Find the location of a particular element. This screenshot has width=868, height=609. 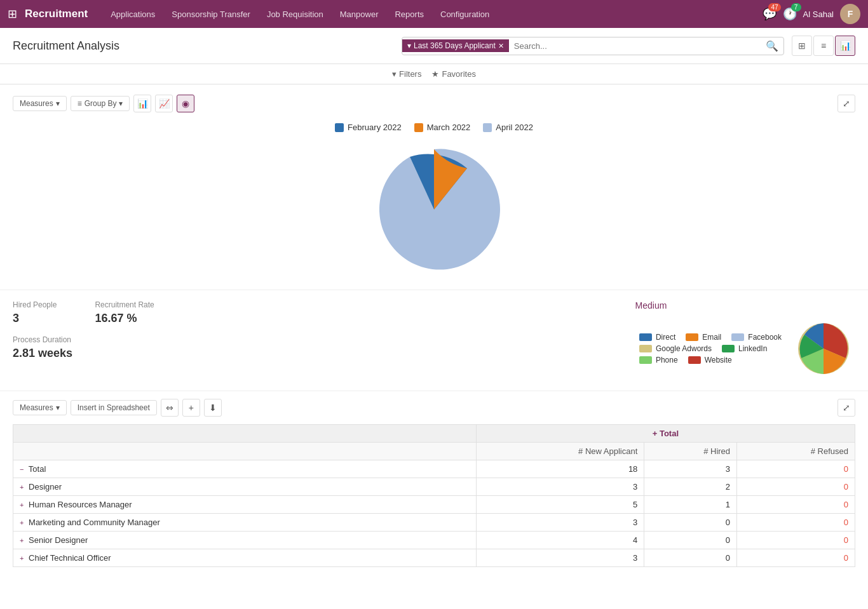

process-duration-value: 2.81 weeks is located at coordinates (217, 353).